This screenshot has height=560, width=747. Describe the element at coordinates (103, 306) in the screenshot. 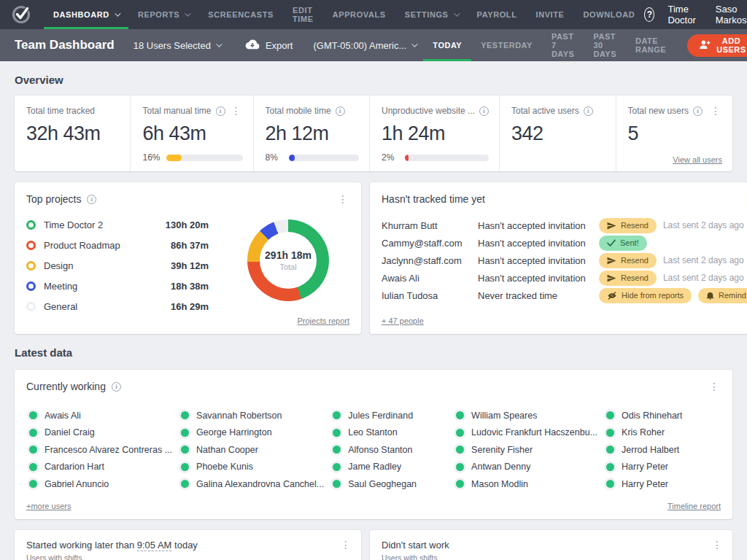

I see `project-name: General` at that location.